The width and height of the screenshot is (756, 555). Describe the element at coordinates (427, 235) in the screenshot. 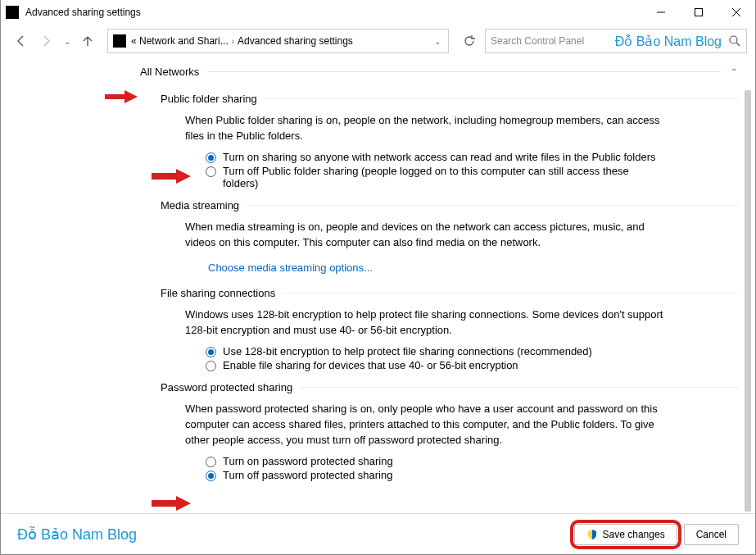

I see `media-desc: When media streaming is on, people and d…` at that location.